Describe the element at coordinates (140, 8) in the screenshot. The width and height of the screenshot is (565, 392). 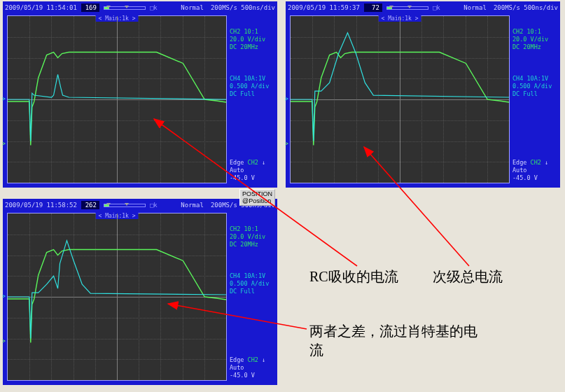
I see `scope-header: 2009/05/19 11:54:01 169 □k Normal 200MS/…` at that location.